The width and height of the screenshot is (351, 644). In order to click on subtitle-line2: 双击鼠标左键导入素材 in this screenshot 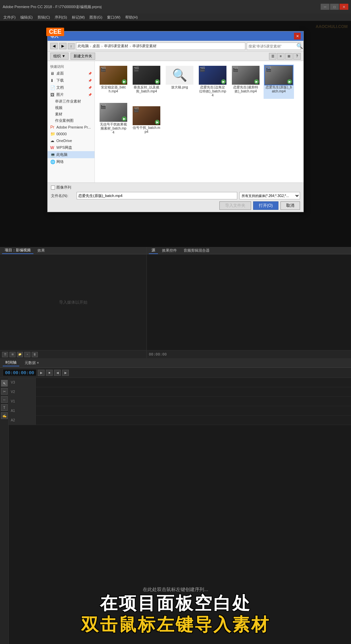, I will do `click(176, 624)`.